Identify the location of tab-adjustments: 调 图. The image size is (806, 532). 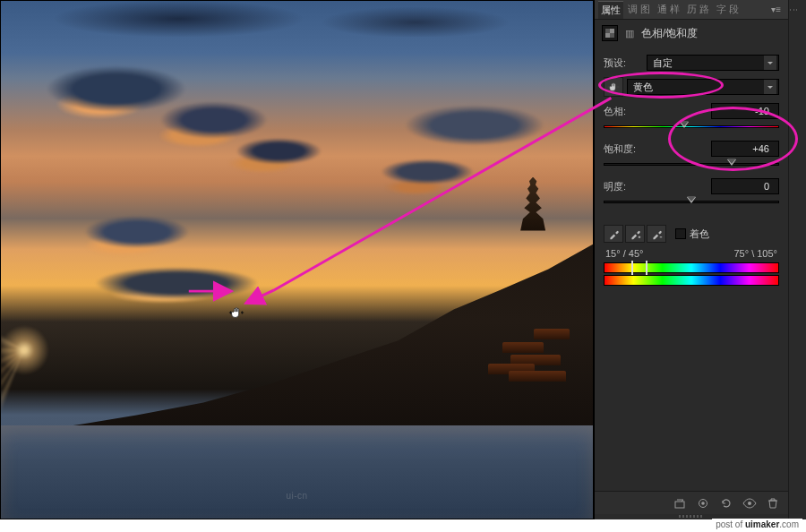
(639, 9).